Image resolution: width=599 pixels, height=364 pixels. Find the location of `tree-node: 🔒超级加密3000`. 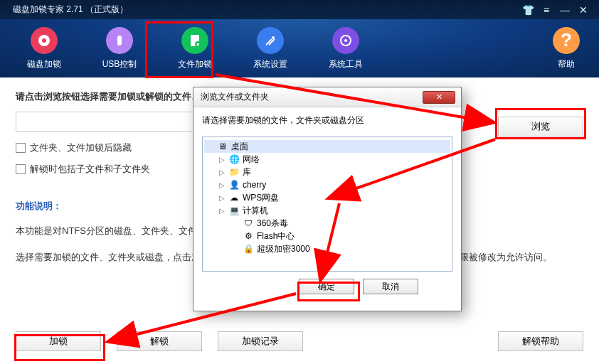

tree-node: 🔒超级加密3000 is located at coordinates (327, 249).